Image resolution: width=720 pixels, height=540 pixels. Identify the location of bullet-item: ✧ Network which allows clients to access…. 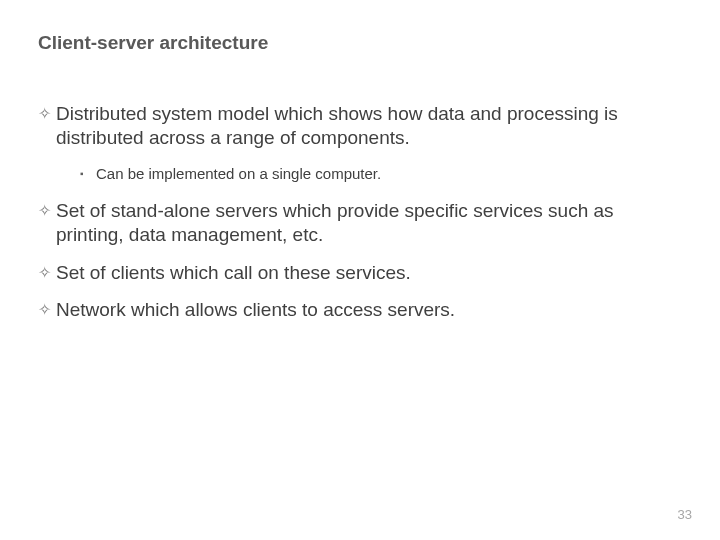
(360, 310).